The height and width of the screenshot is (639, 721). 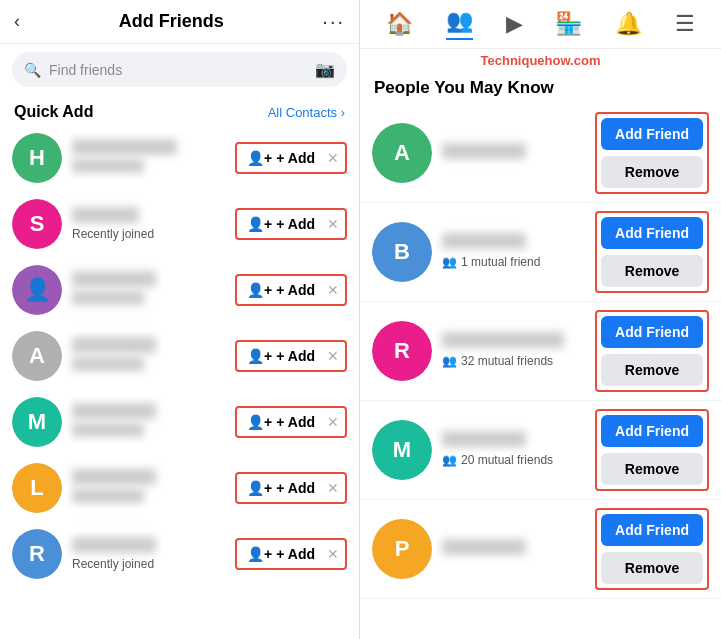 I want to click on menu-icon: ☰, so click(x=685, y=24).